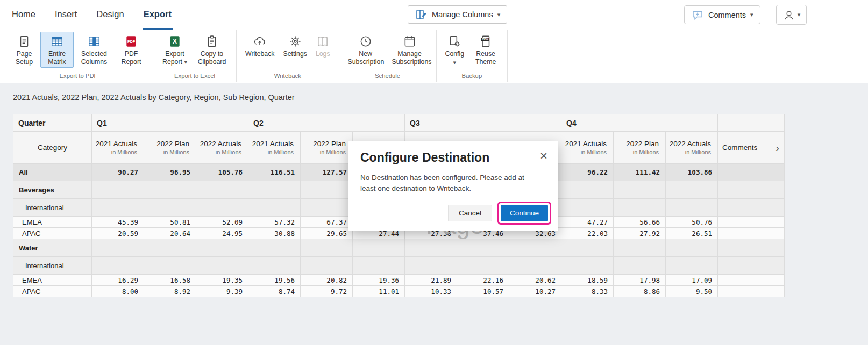 The width and height of the screenshot is (868, 345). I want to click on comments-button: Comments ▾, so click(722, 15).